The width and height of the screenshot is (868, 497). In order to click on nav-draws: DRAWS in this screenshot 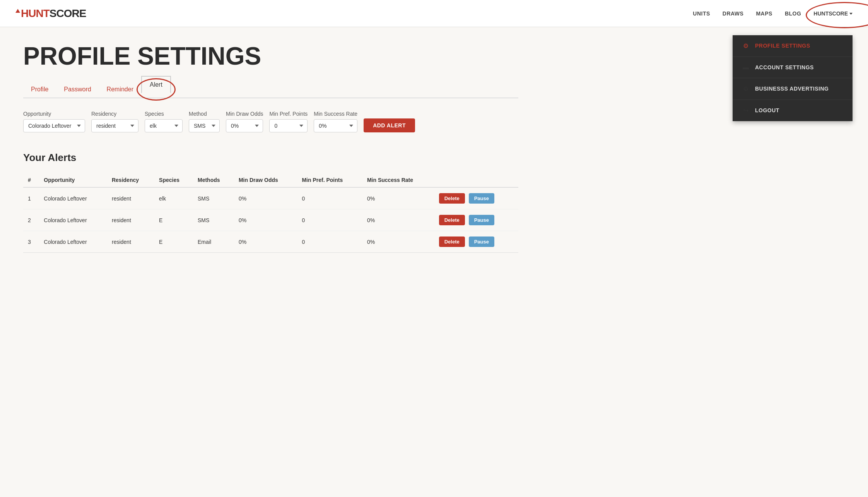, I will do `click(733, 14)`.